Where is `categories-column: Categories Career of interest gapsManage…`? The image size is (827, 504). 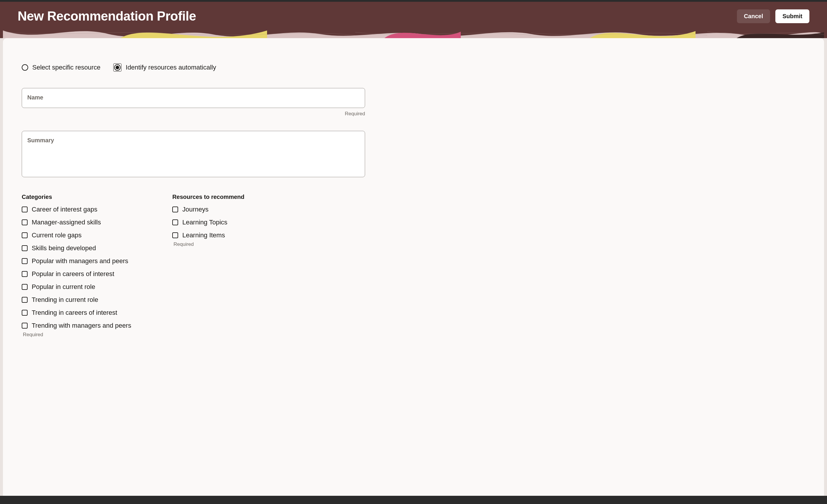 categories-column: Categories Career of interest gapsManage… is located at coordinates (77, 266).